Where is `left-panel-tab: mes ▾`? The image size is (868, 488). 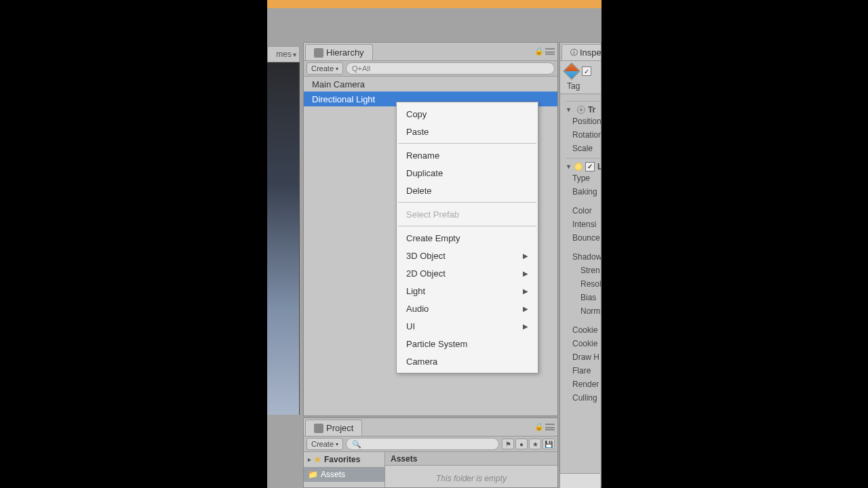
left-panel-tab: mes ▾ is located at coordinates (283, 54).